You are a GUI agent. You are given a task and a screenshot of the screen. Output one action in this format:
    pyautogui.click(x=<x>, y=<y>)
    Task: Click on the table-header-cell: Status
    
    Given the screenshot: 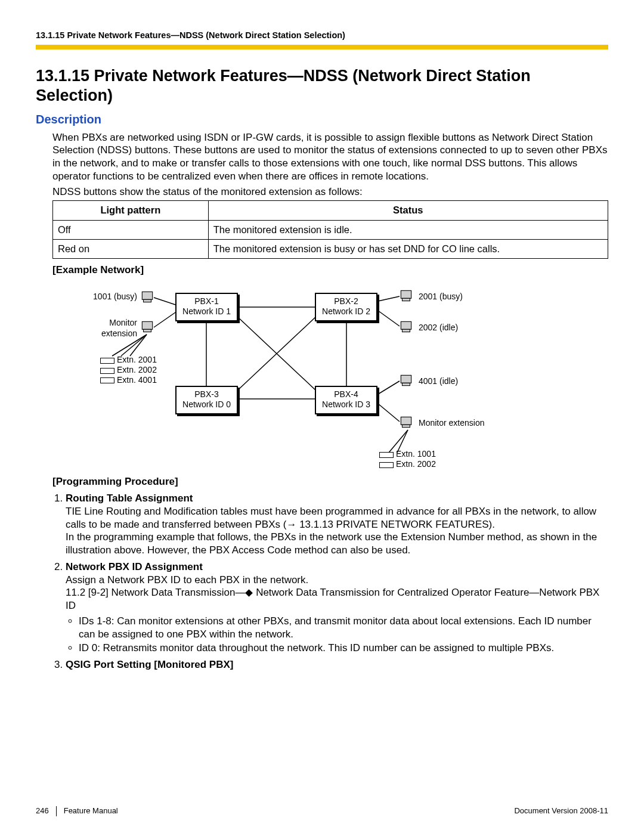 What is the action you would take?
    pyautogui.click(x=408, y=210)
    